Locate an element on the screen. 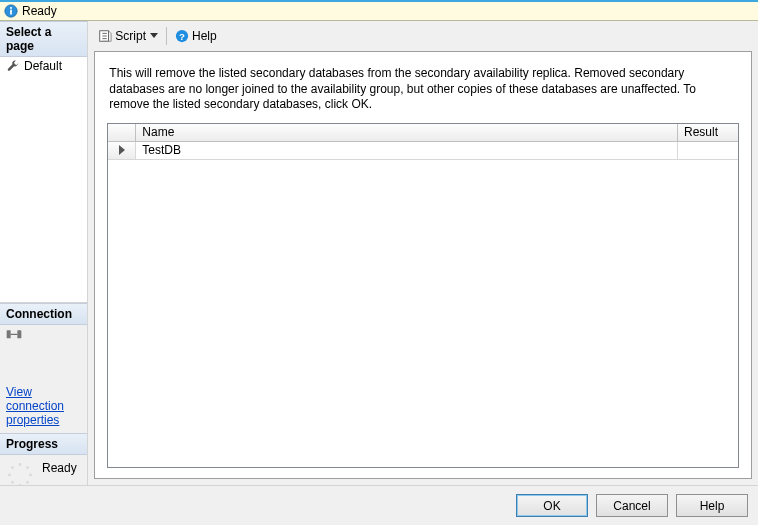  column-selector is located at coordinates (122, 132).